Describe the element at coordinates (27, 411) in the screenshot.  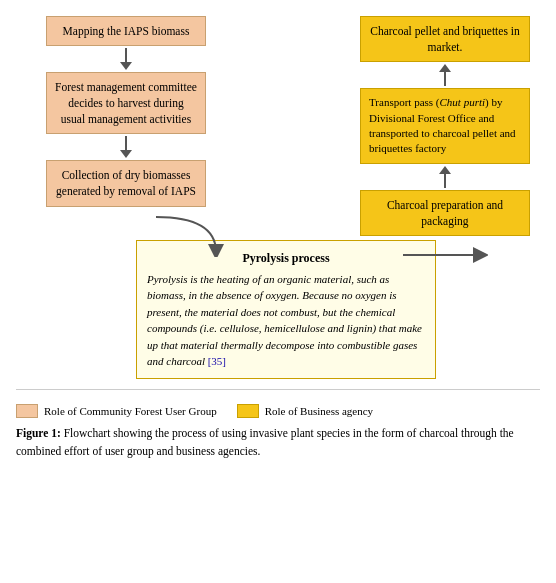
I see `legend-salmon-box` at that location.